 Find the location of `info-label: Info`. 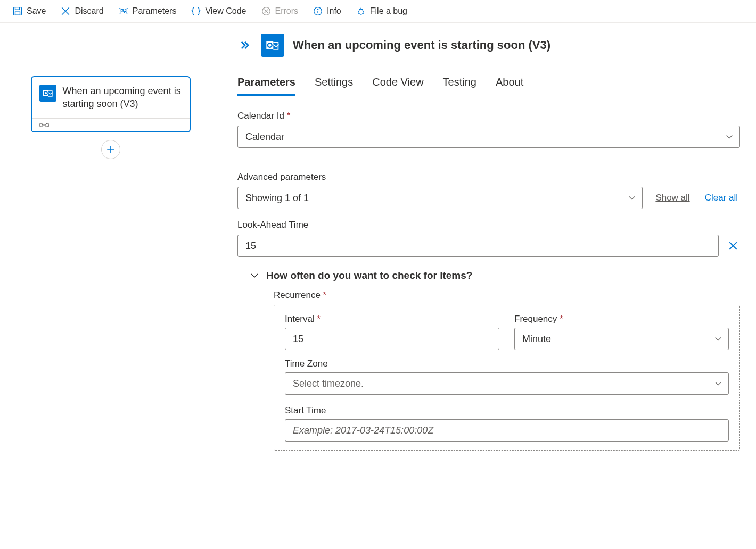

info-label: Info is located at coordinates (334, 11).